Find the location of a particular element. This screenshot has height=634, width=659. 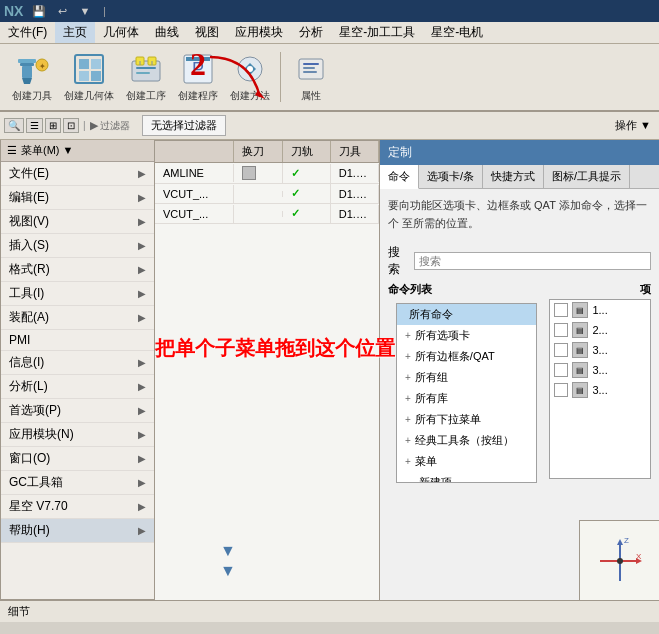

menu-geometry: 几何体 is located at coordinates (121, 32).